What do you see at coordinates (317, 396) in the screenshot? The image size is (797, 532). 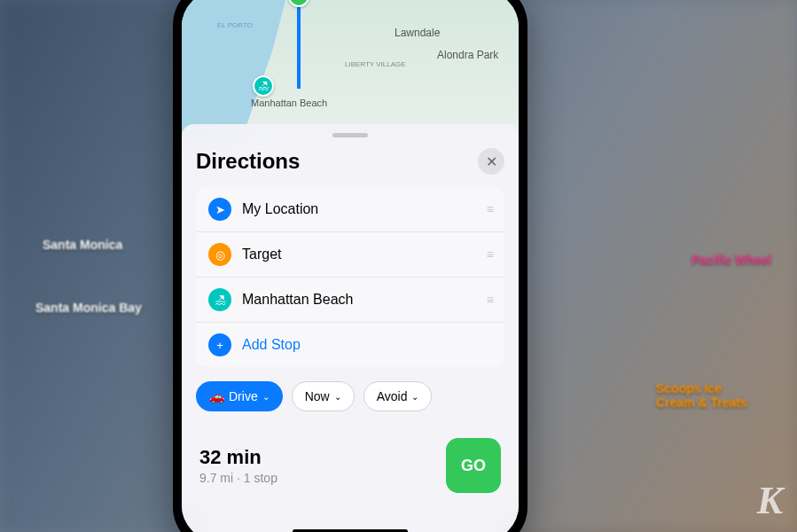 I see `time-label: Now` at bounding box center [317, 396].